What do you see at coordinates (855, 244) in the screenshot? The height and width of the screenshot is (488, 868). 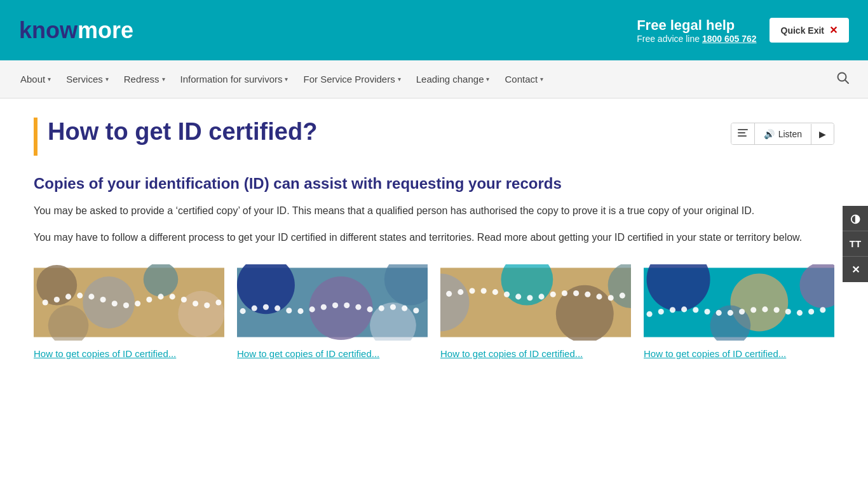 I see `accessibility-sidebar: ◑ TT ✕` at bounding box center [855, 244].